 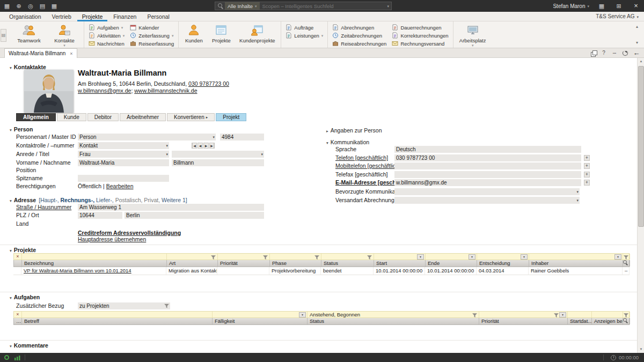 What do you see at coordinates (221, 33) in the screenshot?
I see `ribbon-button-projekte: Projekte` at bounding box center [221, 33].